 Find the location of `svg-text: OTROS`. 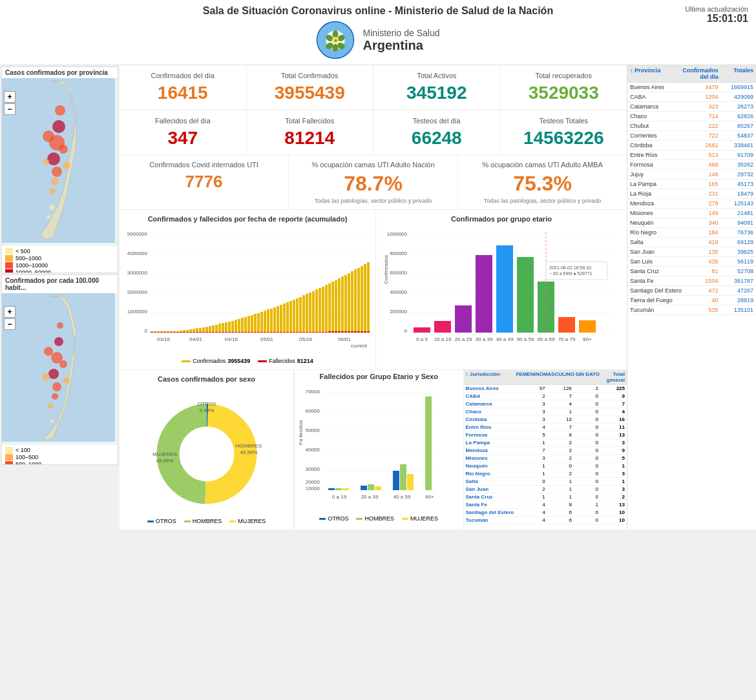

svg-text: OTROS is located at coordinates (206, 404).